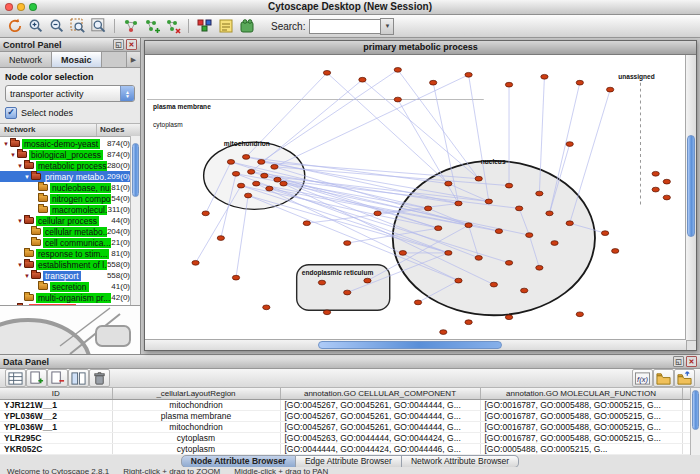 This screenshot has height=474, width=700. What do you see at coordinates (691, 186) in the screenshot?
I see `canvas-vscroll-thumb` at bounding box center [691, 186].